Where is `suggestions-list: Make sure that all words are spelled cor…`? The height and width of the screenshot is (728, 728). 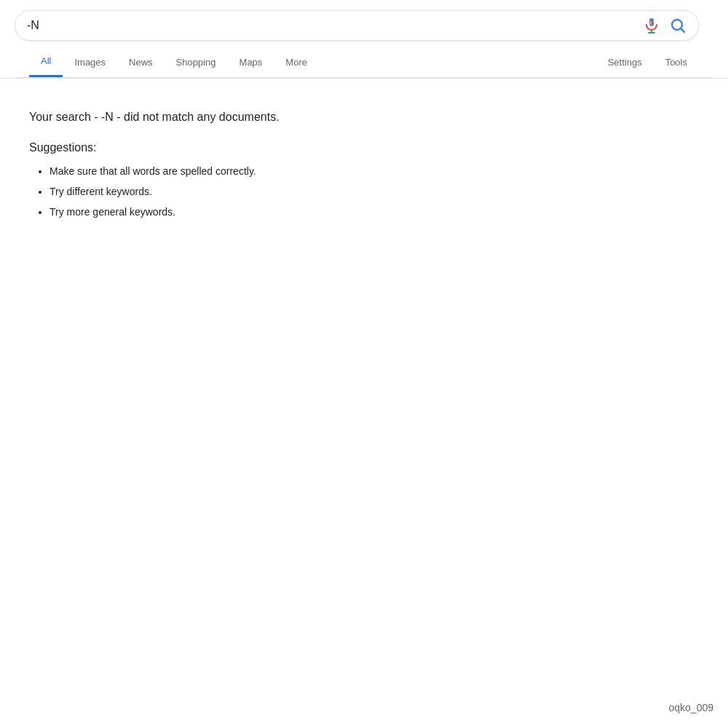
suggestions-list: Make sure that all words are spelled cor… is located at coordinates (364, 192).